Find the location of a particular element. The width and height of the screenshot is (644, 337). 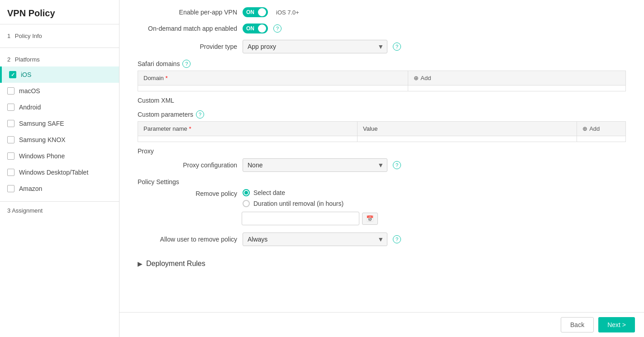

policy-settings-title: Policy Settings is located at coordinates (382, 182).